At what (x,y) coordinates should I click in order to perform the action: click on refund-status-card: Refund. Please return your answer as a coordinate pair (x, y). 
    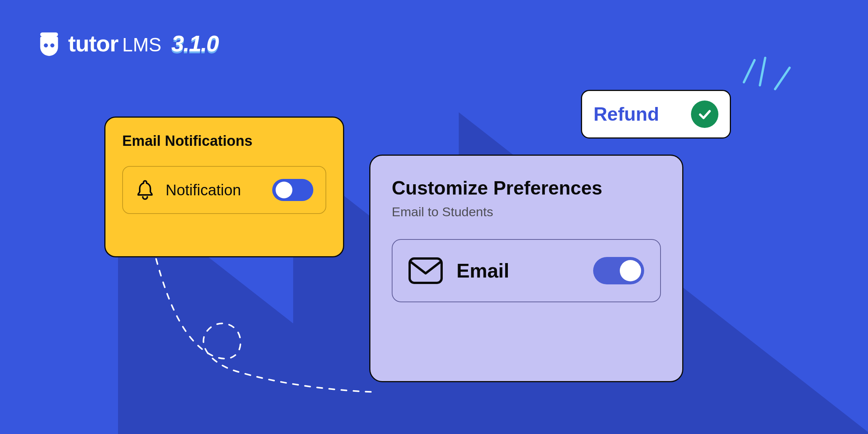
    Looking at the image, I should click on (656, 114).